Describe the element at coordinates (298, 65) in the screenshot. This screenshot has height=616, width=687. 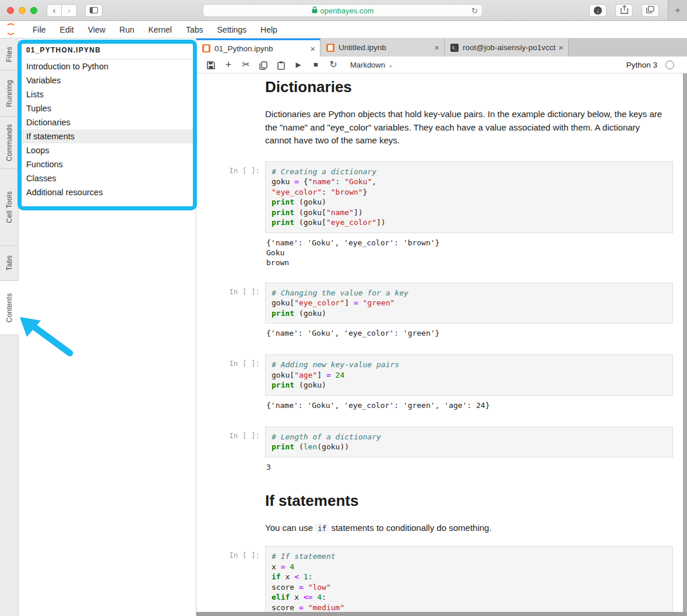
I see `run-cell-button: ▶` at that location.